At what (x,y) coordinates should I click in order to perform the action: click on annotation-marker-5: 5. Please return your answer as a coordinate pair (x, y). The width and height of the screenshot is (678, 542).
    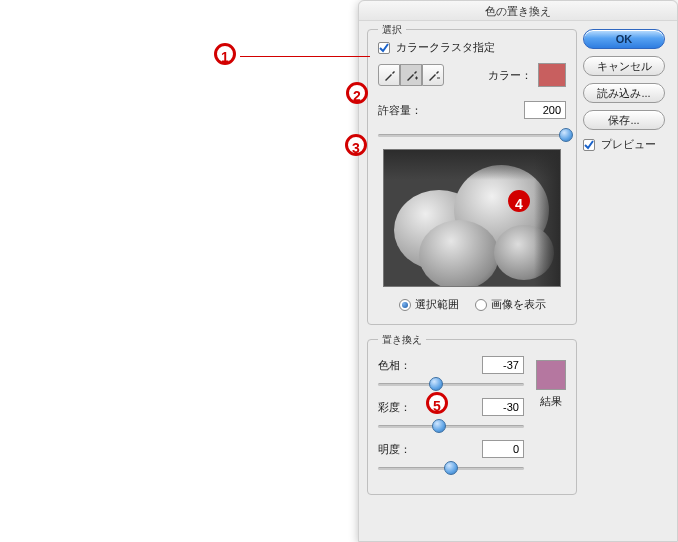
    Looking at the image, I should click on (437, 403).